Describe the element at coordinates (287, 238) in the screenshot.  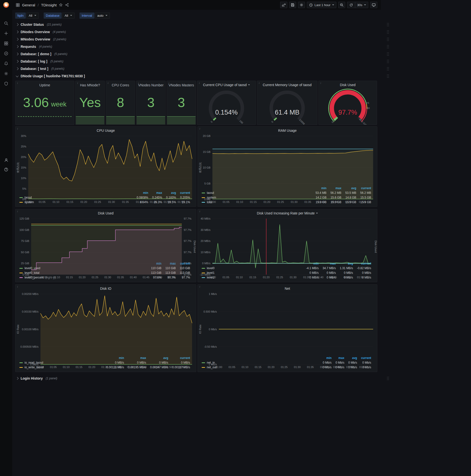
I see `chart-plot-area: 40 MB/s30 MB/s20 MB/s10 MB/s0 MB/s-10 MB…` at that location.